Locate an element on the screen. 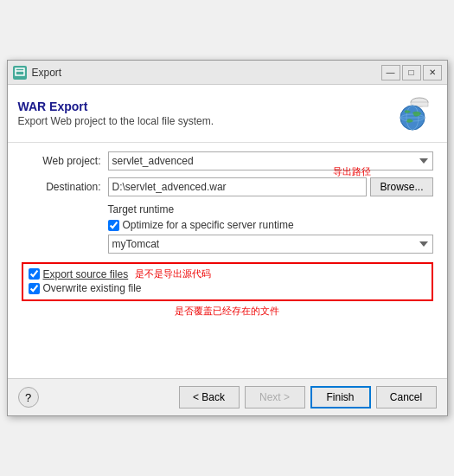 The height and width of the screenshot is (476, 454). dialog-subtitle: Export Web project to the local file sys… is located at coordinates (206, 121).